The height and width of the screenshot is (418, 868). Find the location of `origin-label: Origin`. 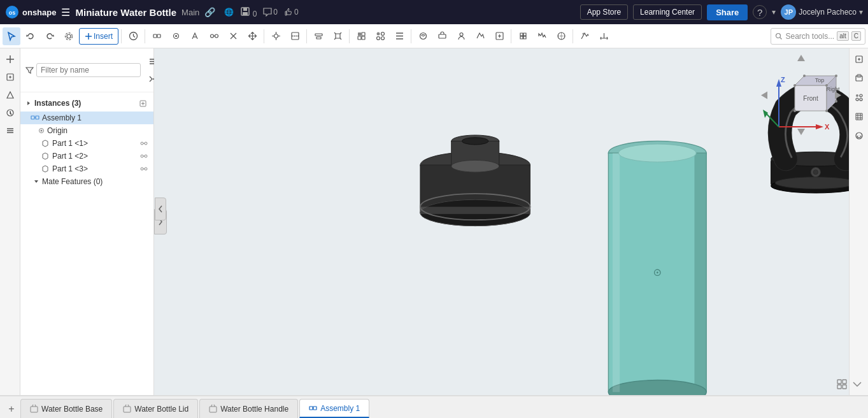

origin-label: Origin is located at coordinates (57, 131).